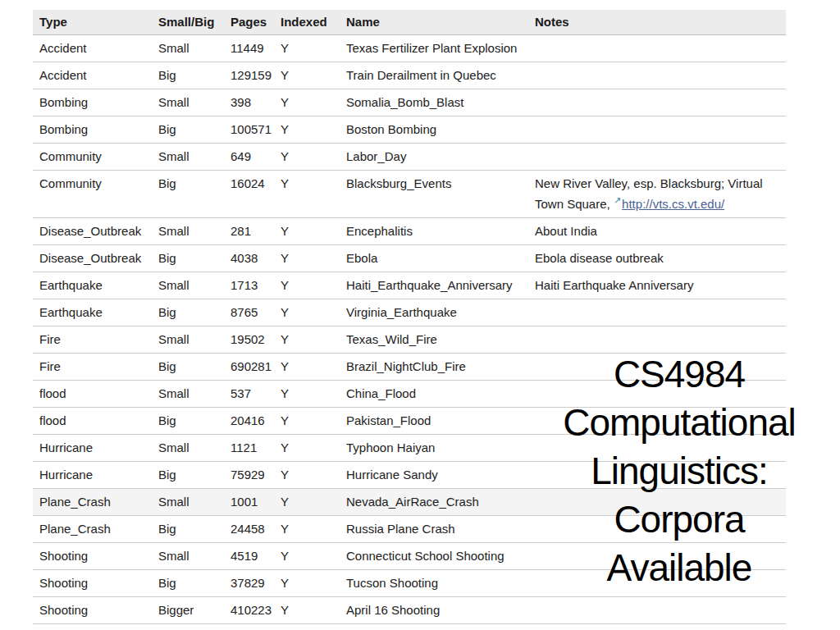 This screenshot has width=840, height=630. I want to click on cell-name: Pakistan_Flood, so click(441, 422).